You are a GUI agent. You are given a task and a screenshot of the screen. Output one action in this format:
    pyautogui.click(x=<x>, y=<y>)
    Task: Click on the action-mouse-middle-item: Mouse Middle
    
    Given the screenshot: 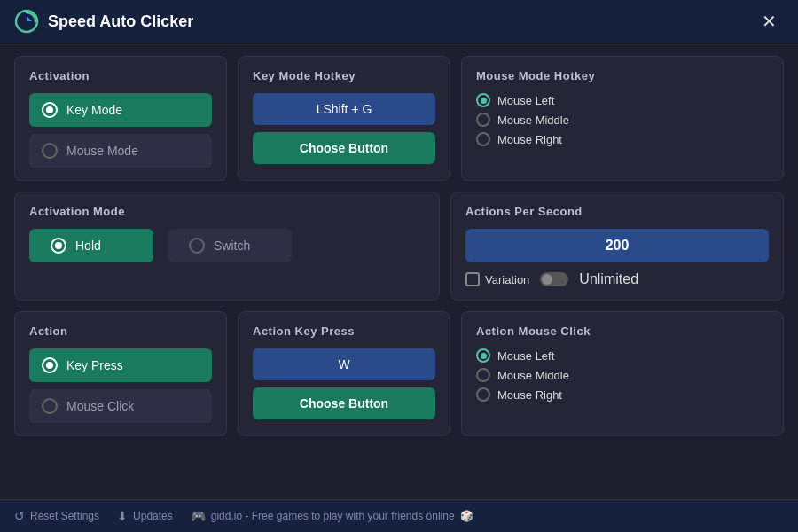 What is the action you would take?
    pyautogui.click(x=622, y=375)
    